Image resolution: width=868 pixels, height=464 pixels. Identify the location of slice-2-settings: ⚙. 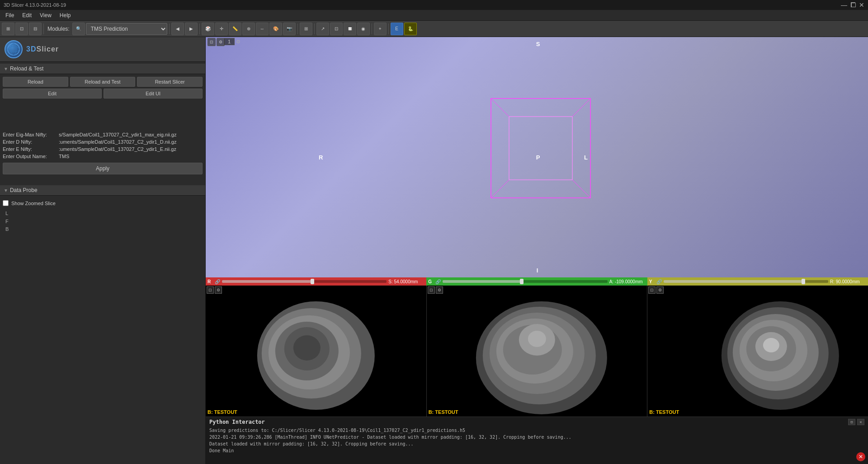
(439, 290).